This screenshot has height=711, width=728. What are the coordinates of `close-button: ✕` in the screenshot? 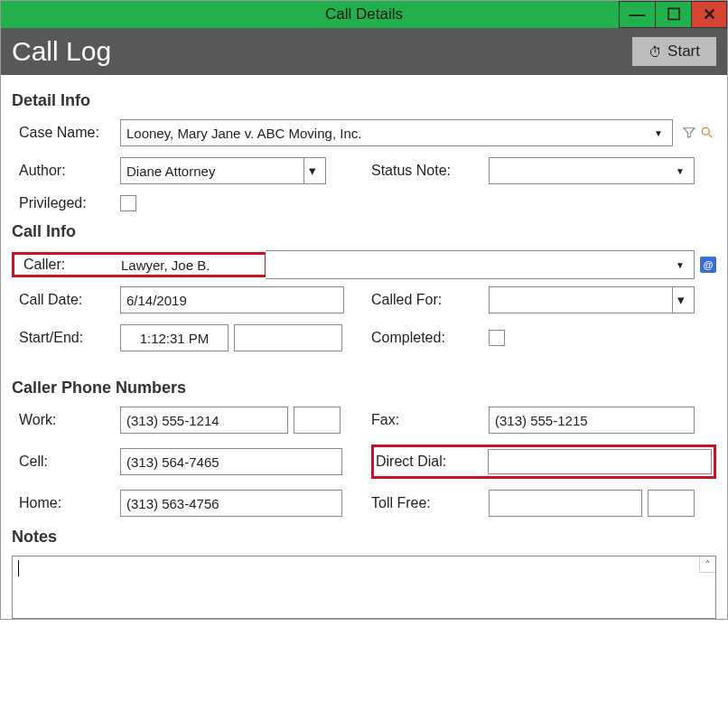 It's located at (709, 14).